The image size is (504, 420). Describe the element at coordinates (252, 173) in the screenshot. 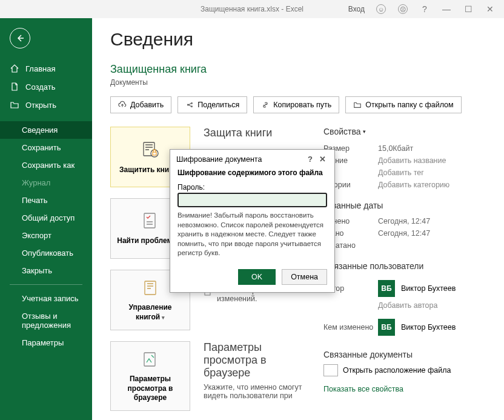

I see `dialog-heading: Шифрование содержимого этого файла` at that location.